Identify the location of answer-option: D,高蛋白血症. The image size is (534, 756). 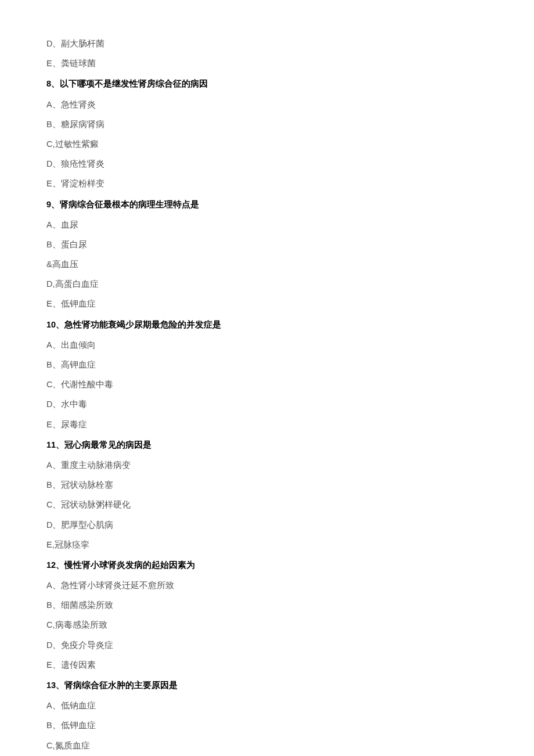
(267, 285).